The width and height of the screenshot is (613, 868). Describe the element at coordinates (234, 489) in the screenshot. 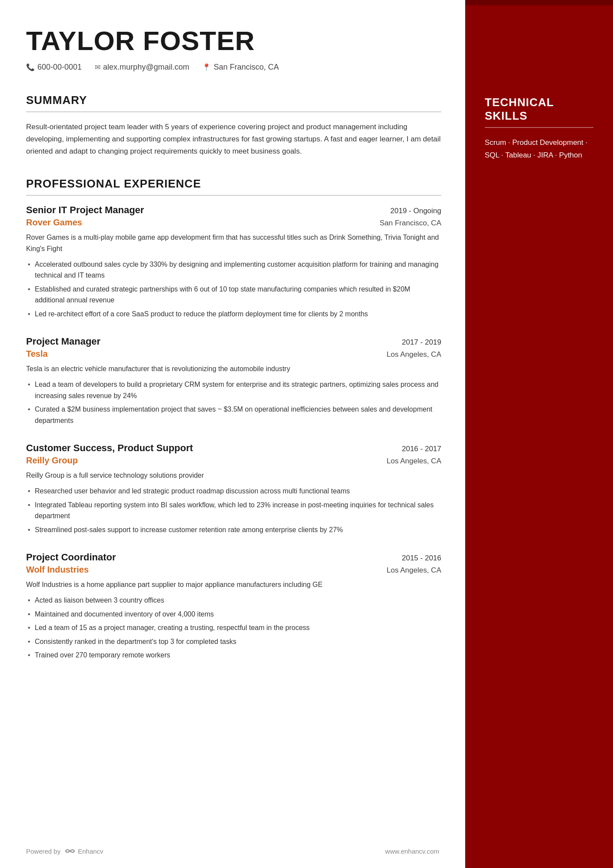

I see `job-reilly-group: Customer Success, Product Support 2016 -…` at that location.